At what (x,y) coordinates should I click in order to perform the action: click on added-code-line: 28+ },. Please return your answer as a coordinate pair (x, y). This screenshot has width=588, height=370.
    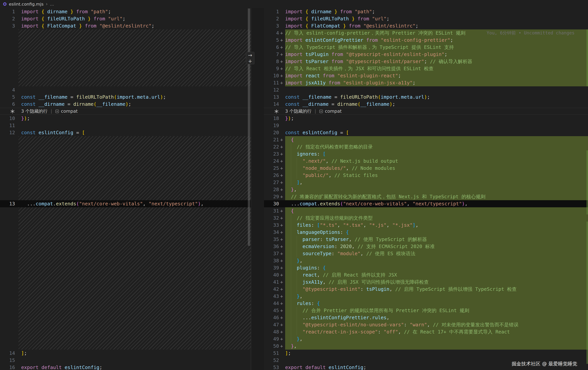
    Looking at the image, I should click on (426, 189).